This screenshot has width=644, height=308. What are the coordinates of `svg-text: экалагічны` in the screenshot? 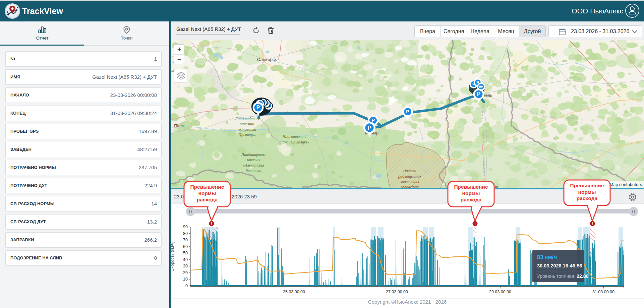 It's located at (410, 182).